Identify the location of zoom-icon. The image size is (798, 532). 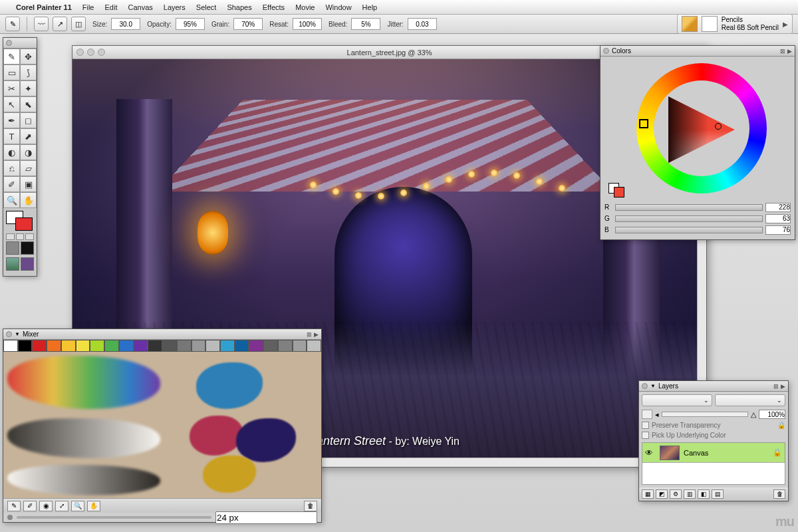
(101, 52).